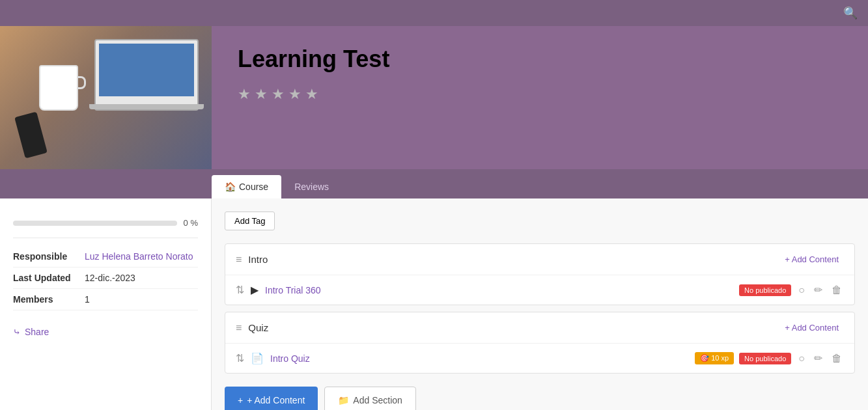  Describe the element at coordinates (105, 305) in the screenshot. I see `sidebar: 0 % Responsible Luz Helena Barreto Norat…` at that location.